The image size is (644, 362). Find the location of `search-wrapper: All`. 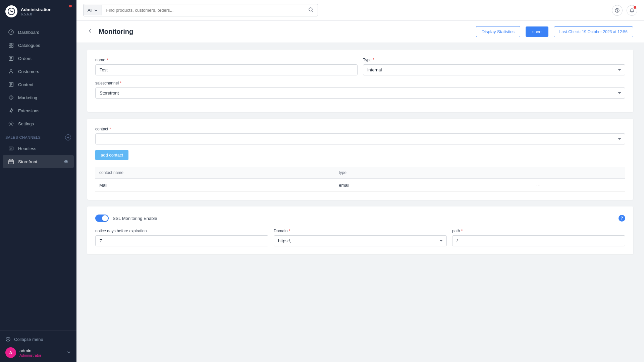

search-wrapper: All is located at coordinates (201, 10).